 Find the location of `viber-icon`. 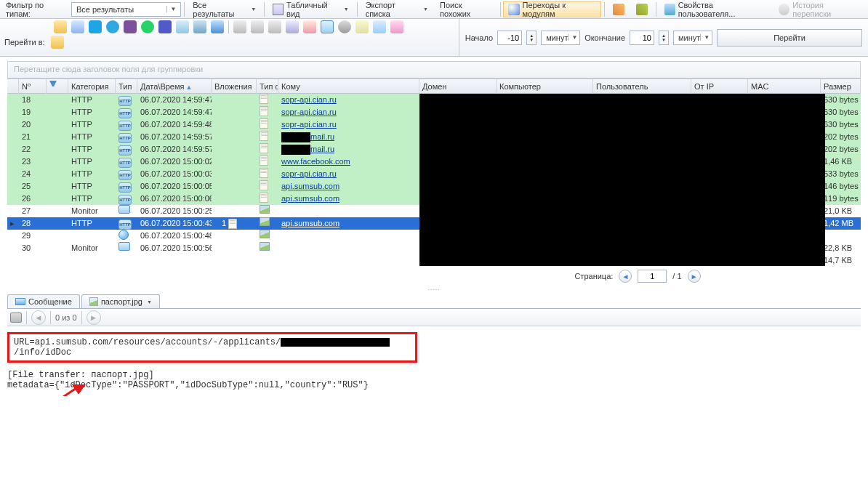

viber-icon is located at coordinates (130, 27).